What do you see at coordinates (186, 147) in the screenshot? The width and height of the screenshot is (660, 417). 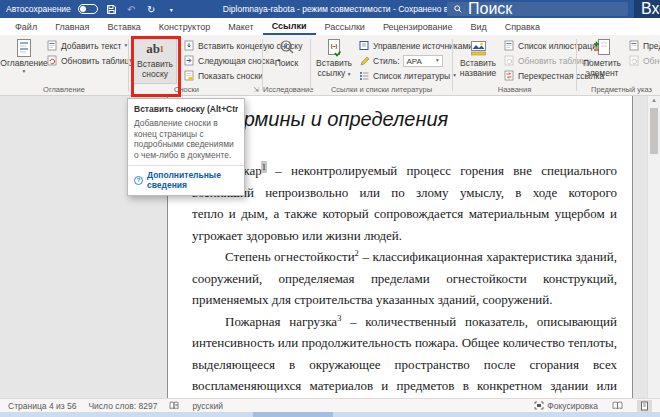 I see `insert-footnote-tooltip: Вставить сноску (Alt+Ctrl+F) Добавление …` at bounding box center [186, 147].